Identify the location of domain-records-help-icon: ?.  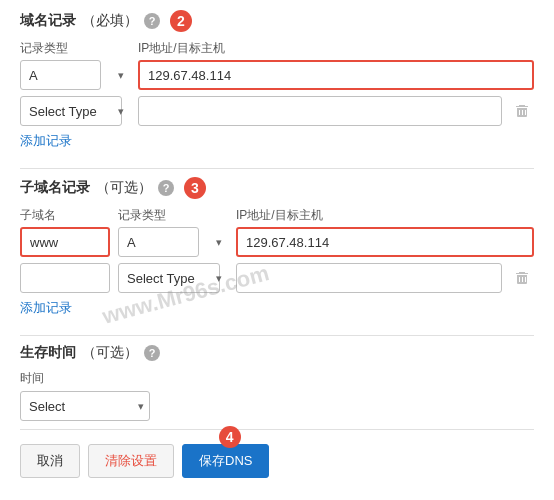
(152, 21).